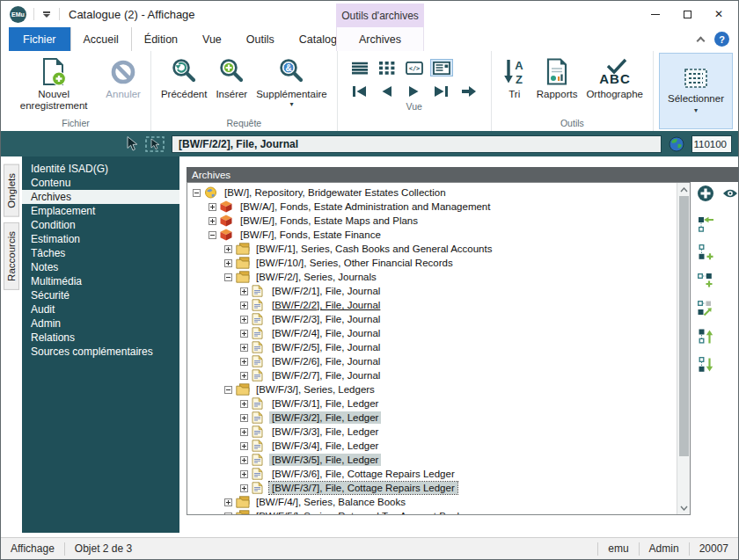 The width and height of the screenshot is (739, 560). I want to click on tab-onglets: Onglets, so click(11, 191).